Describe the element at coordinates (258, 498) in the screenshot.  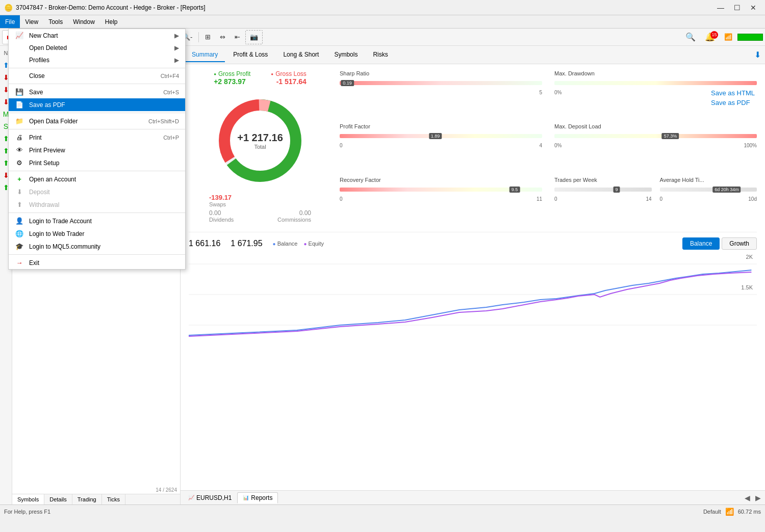
I see `reports-tab: 📊 Reports` at that location.